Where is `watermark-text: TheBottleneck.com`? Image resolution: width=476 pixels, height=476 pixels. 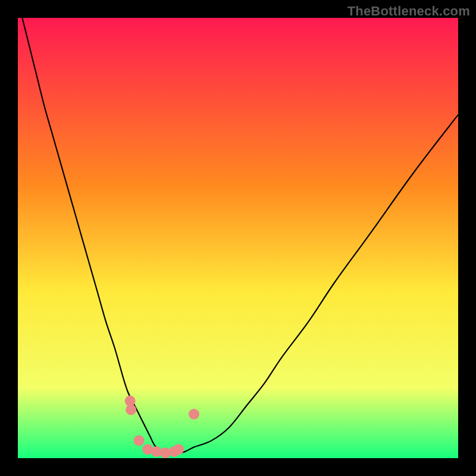
watermark-text: TheBottleneck.com is located at coordinates (409, 11).